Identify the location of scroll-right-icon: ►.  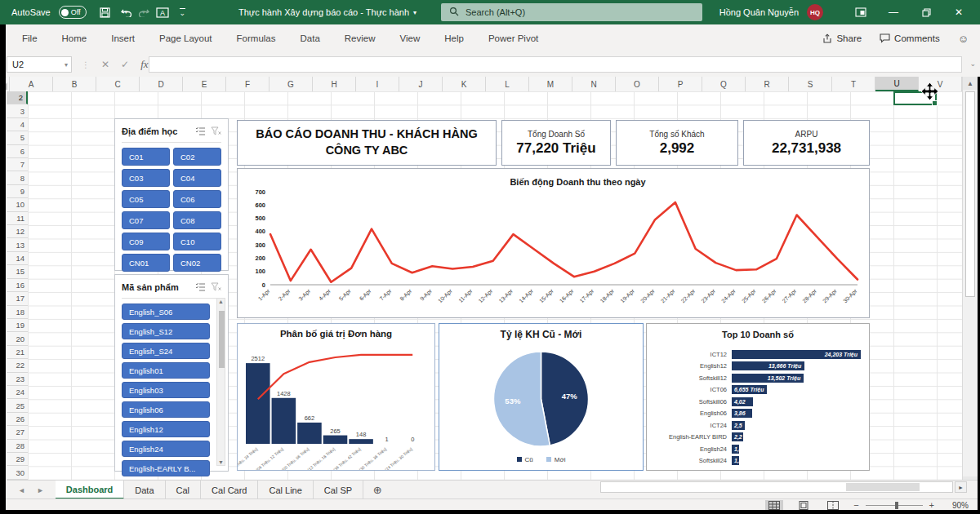
(960, 487).